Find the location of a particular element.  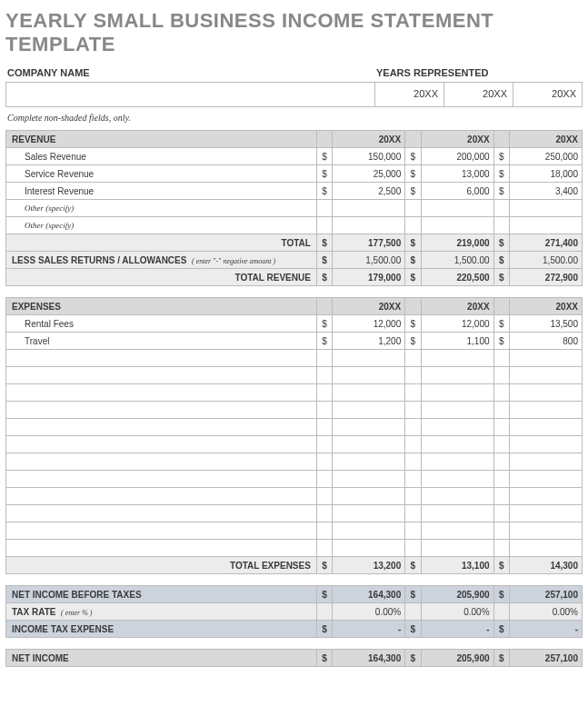

dollar-sign: $ is located at coordinates (502, 156).